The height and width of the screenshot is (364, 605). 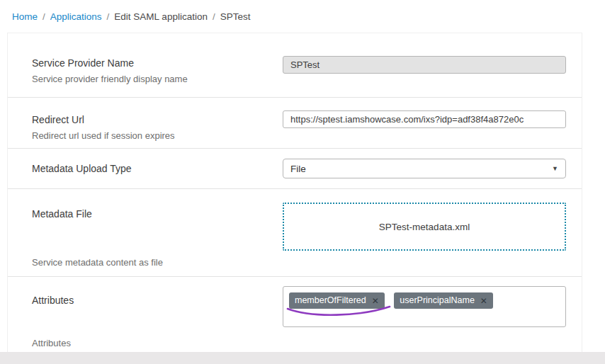 What do you see at coordinates (52, 317) in the screenshot?
I see `label-column: Attributes Attributes` at bounding box center [52, 317].